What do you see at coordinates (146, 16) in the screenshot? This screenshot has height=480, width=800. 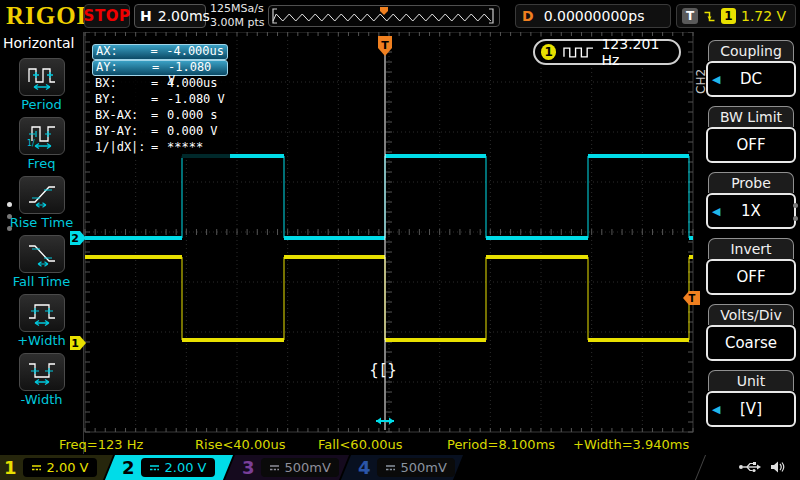 I see `h-label: H` at bounding box center [146, 16].